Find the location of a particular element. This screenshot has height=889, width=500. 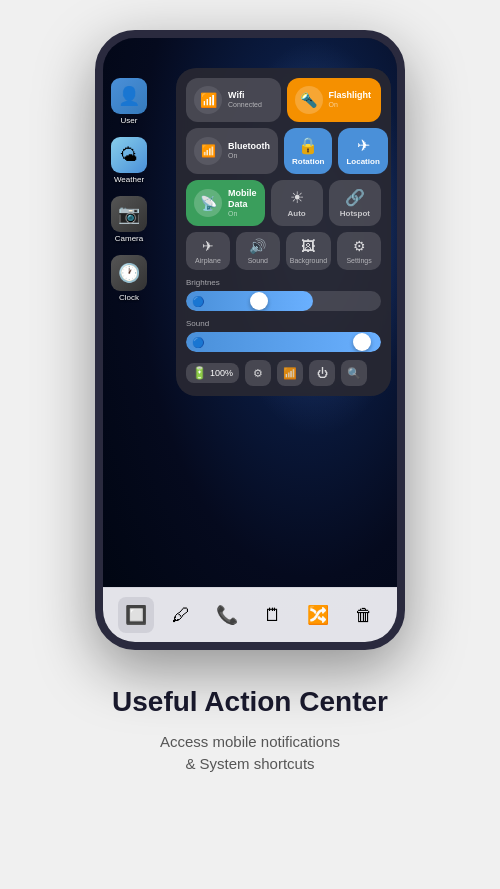

camera-label: Camera is located at coordinates (129, 238).